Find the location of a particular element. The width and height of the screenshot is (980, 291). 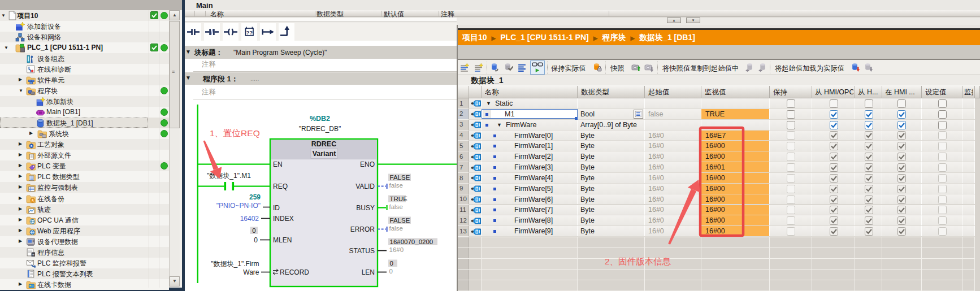

svg-text: 16402 is located at coordinates (250, 219).